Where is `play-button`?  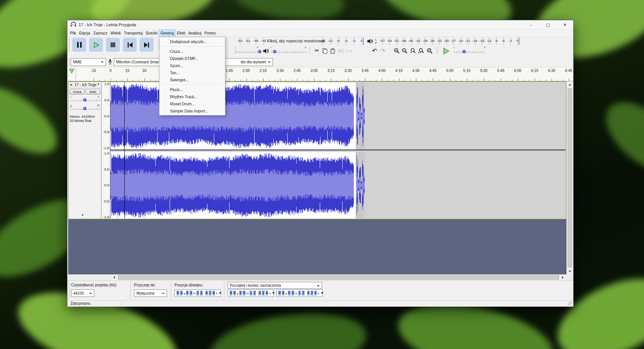
play-button is located at coordinates (96, 45).